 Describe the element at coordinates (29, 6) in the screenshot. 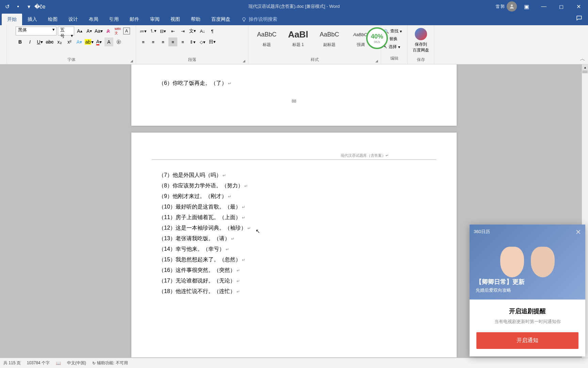

I see `qat-dropdown-icon: ▾` at that location.